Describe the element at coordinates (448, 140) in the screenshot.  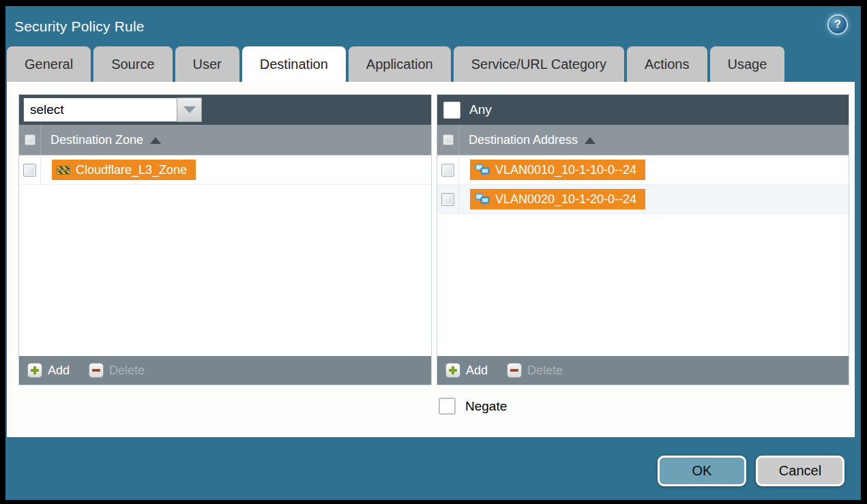
I see `address-select-all-cell` at that location.